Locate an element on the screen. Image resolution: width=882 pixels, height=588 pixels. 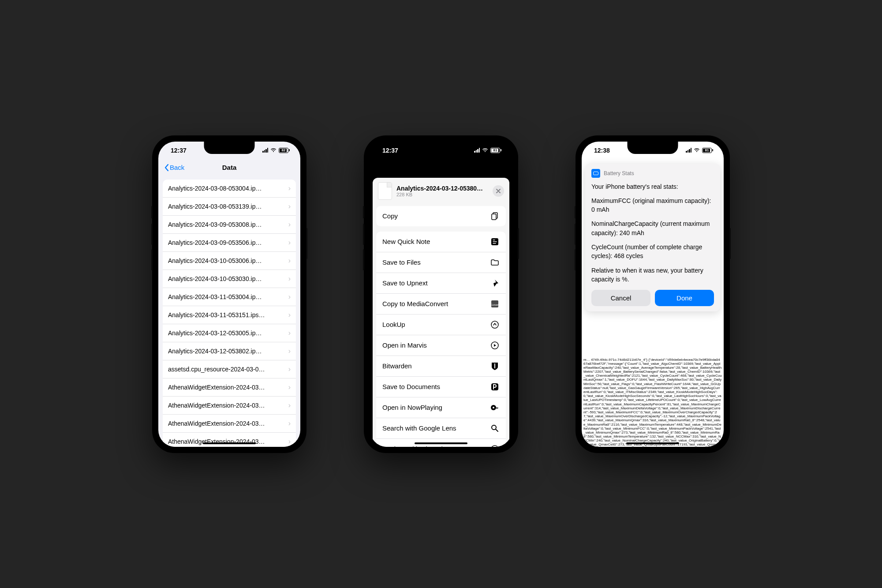
back-label: Back is located at coordinates (177, 168).